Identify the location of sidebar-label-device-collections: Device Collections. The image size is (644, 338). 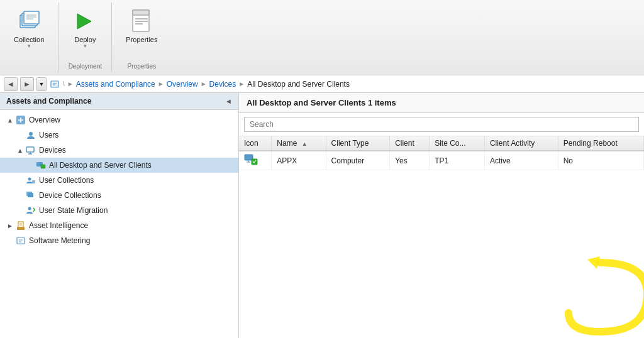
(70, 195).